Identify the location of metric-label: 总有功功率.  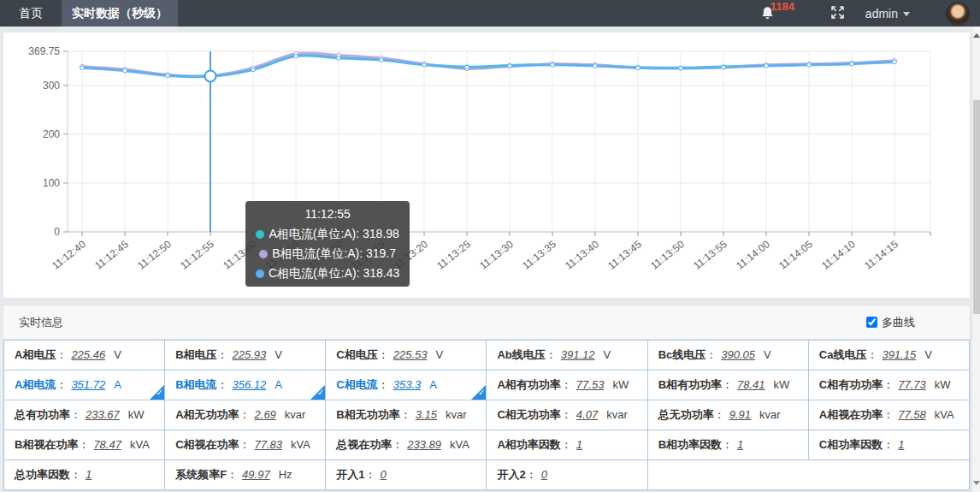
(43, 414).